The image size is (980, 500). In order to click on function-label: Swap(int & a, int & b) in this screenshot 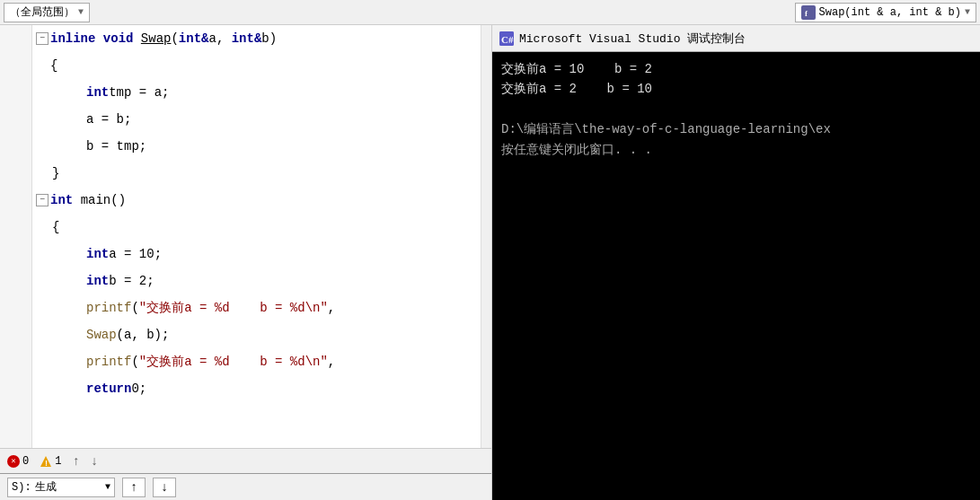, I will do `click(890, 13)`.